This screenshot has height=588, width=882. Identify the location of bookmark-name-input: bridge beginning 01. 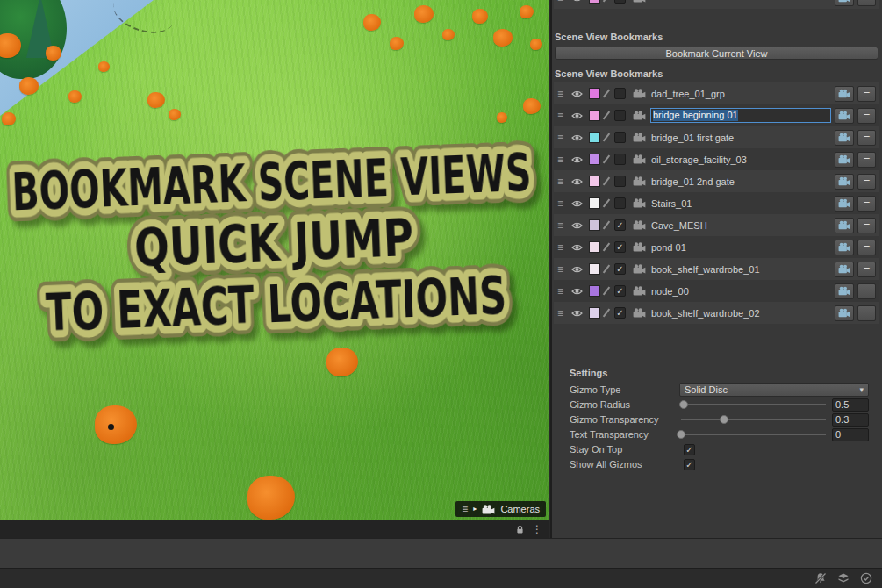
(741, 116).